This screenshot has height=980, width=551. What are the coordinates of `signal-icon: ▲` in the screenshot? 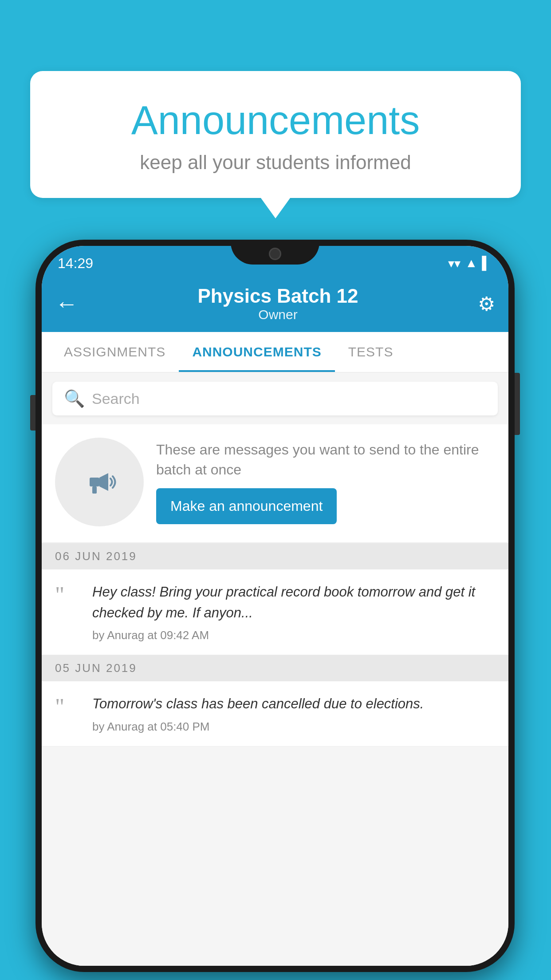 It's located at (471, 263).